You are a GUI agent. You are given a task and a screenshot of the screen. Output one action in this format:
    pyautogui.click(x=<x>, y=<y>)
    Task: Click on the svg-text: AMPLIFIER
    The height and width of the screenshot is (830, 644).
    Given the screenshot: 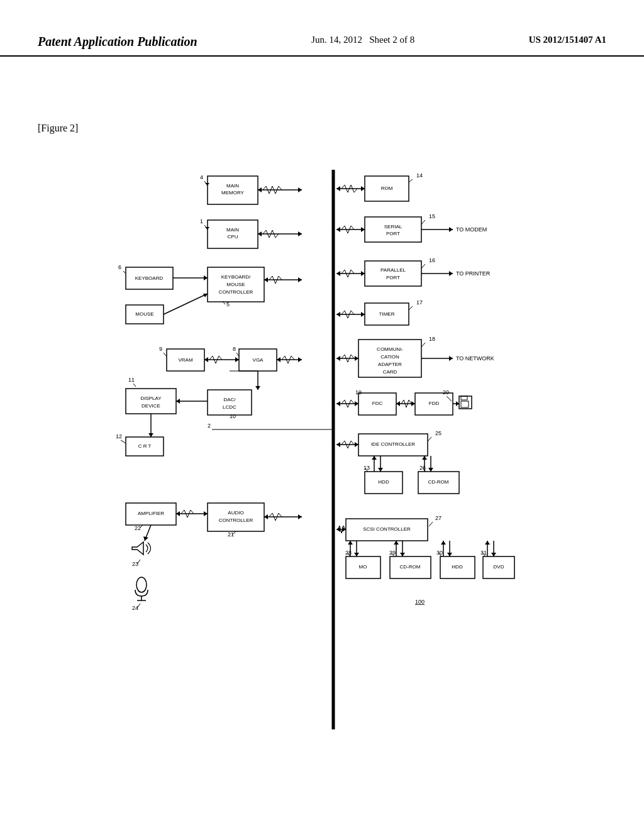 What is the action you would take?
    pyautogui.click(x=151, y=513)
    